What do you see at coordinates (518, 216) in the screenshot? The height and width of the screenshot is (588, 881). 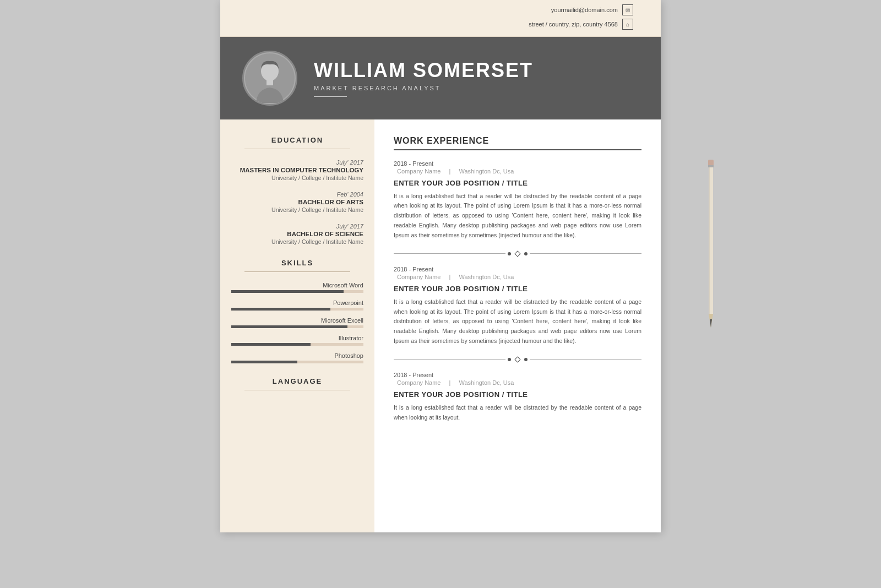 I see `job-desc-1: It is a long established fact that a rea…` at bounding box center [518, 216].